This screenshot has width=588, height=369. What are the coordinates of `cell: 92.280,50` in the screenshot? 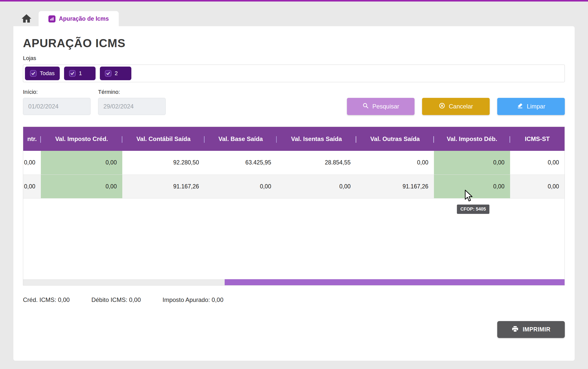 It's located at (163, 163).